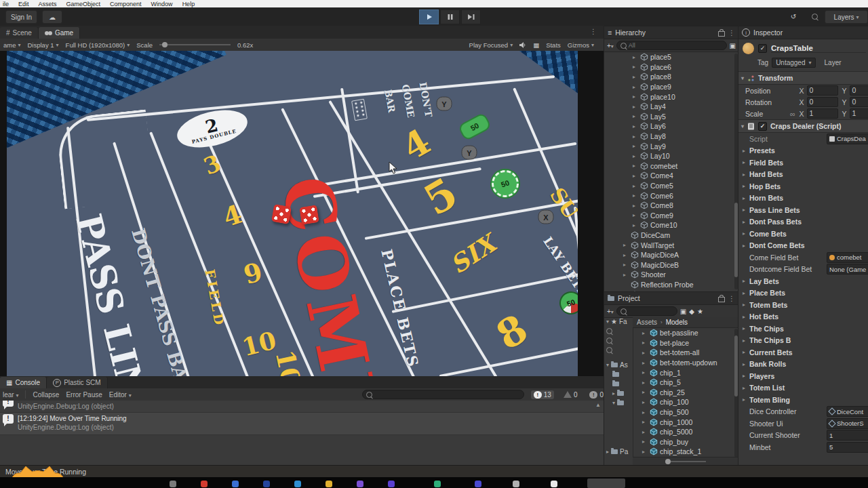 Image resolution: width=868 pixels, height=488 pixels. Describe the element at coordinates (848, 139) in the screenshot. I see `field-value: CrapsDea` at that location.